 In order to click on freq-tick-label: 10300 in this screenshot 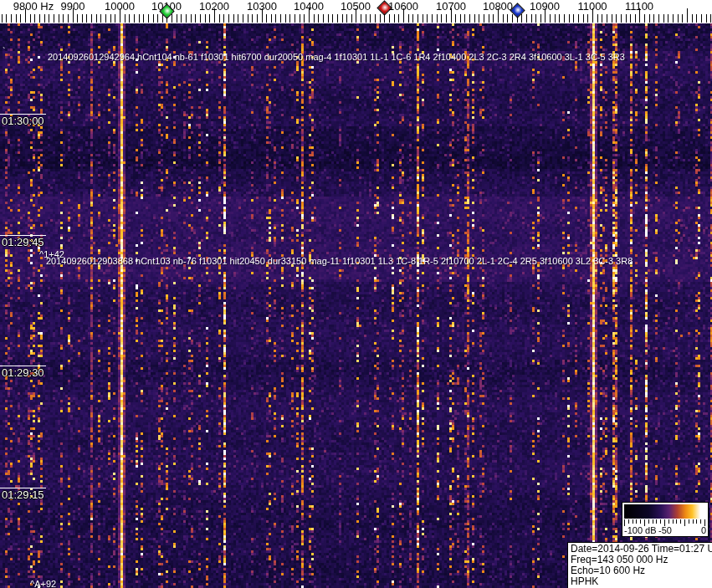, I will do `click(262, 7)`.